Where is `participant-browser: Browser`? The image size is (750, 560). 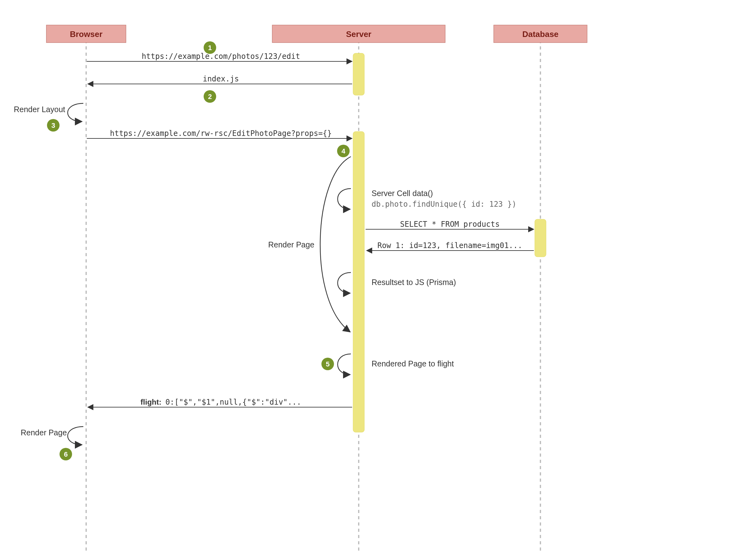
participant-browser: Browser is located at coordinates (86, 34).